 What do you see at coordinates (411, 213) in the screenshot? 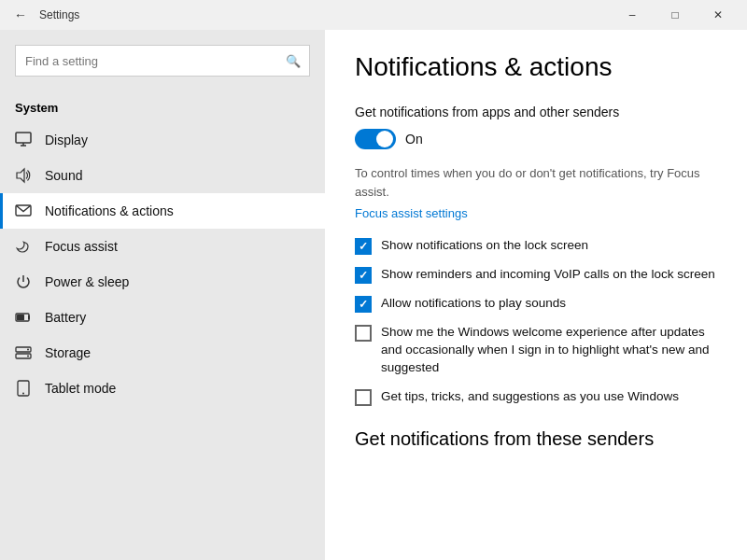
I see `focus-assist-link: Focus assist settings` at bounding box center [411, 213].